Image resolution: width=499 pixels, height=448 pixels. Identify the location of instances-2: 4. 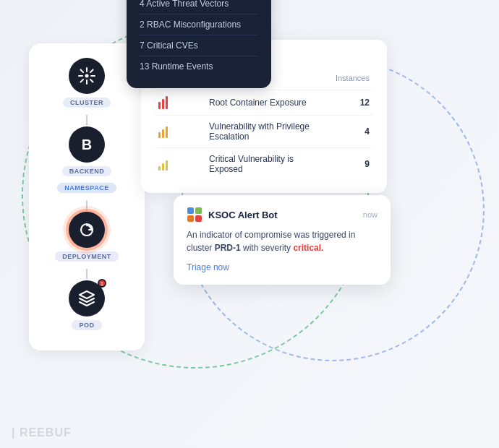
(348, 132).